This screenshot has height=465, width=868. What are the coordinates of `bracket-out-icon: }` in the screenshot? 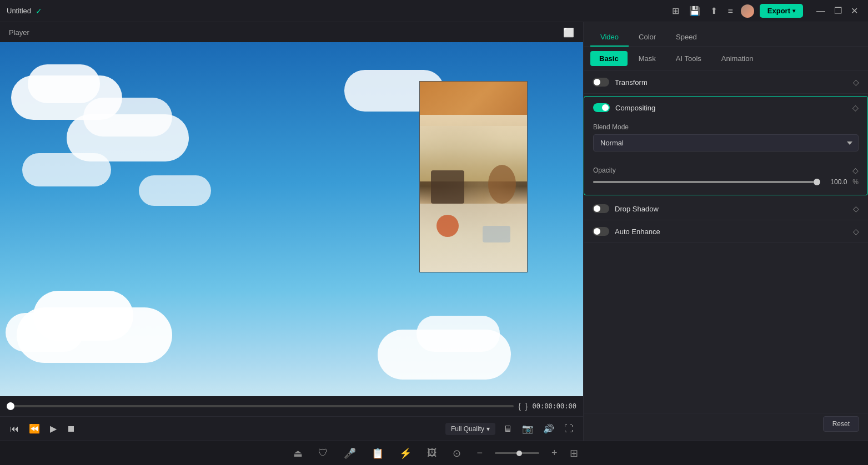 It's located at (526, 406).